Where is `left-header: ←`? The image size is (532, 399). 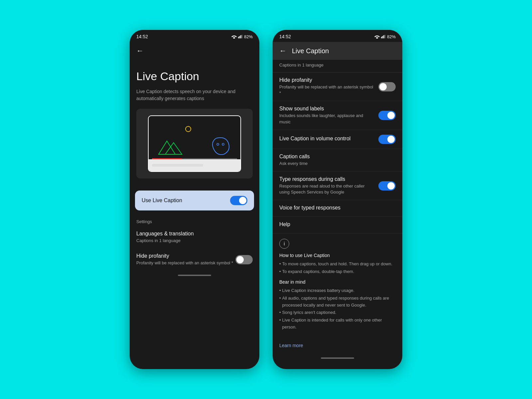
left-header: ← is located at coordinates (195, 51).